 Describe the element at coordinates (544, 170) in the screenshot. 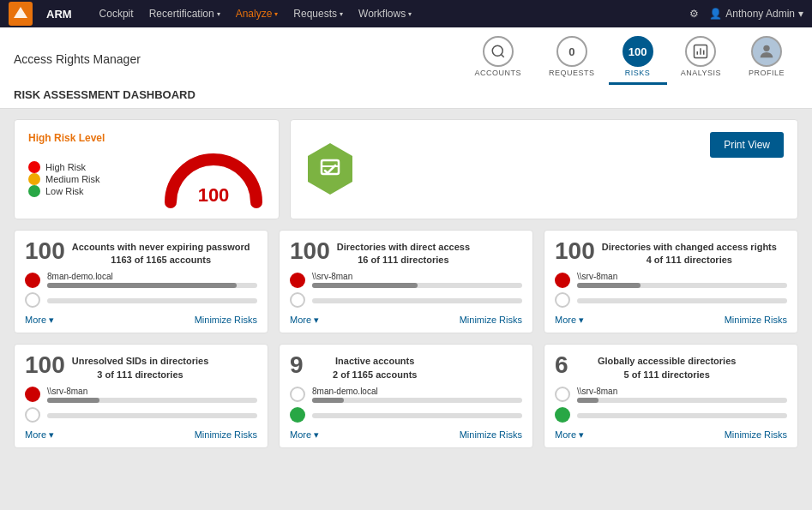

I see `print-card: Print View` at that location.